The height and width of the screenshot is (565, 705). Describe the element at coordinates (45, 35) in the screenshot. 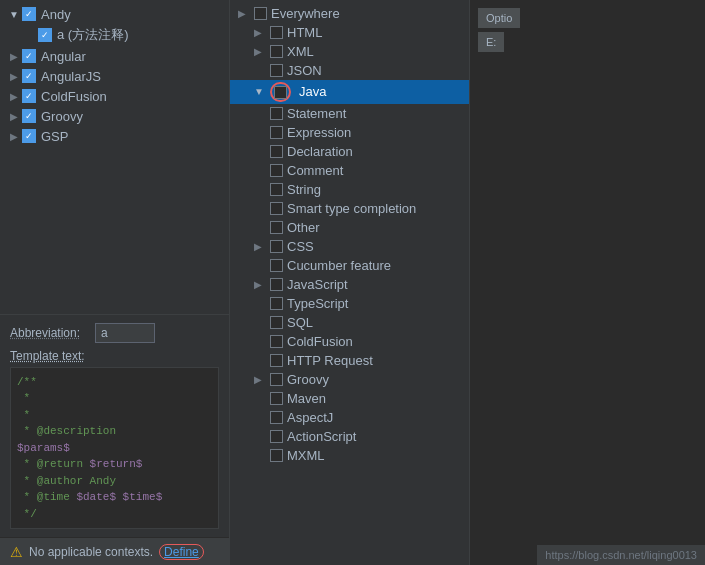

I see `checkbox-a` at that location.